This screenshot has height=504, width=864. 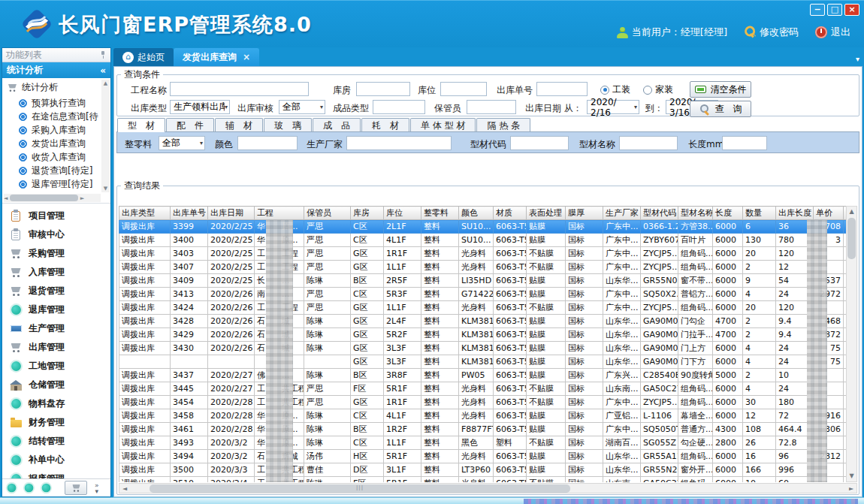 What do you see at coordinates (488, 349) in the screenshot?
I see `table-row: 调拨出库34302020/2/26石 城陈琳G区3L3F整料KLM3817606…` at bounding box center [488, 349].